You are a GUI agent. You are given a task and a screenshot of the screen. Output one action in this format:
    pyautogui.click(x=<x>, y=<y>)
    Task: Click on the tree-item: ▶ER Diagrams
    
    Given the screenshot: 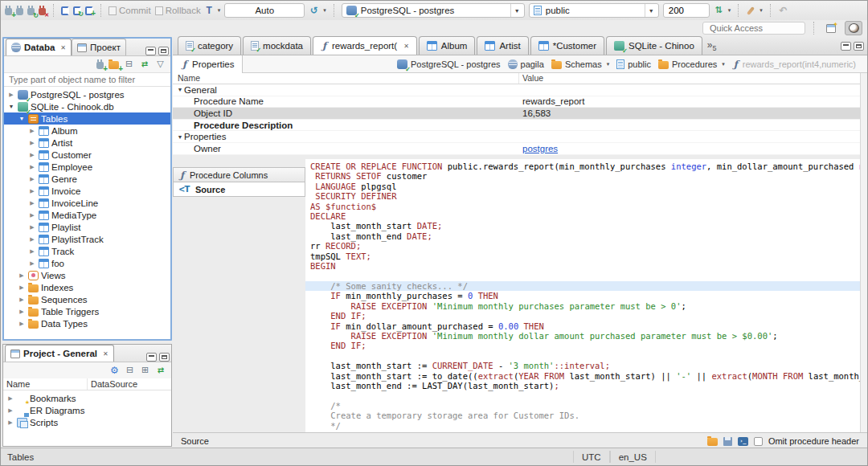 What is the action you would take?
    pyautogui.click(x=87, y=410)
    